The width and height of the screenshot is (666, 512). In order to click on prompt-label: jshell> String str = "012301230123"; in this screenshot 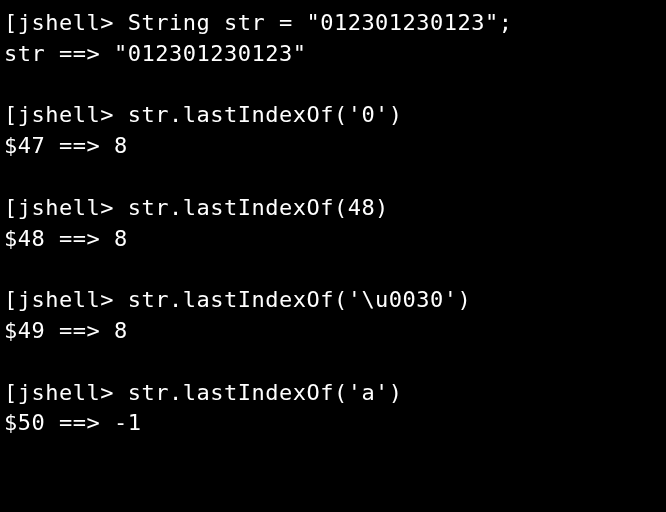, I will do `click(266, 22)`.